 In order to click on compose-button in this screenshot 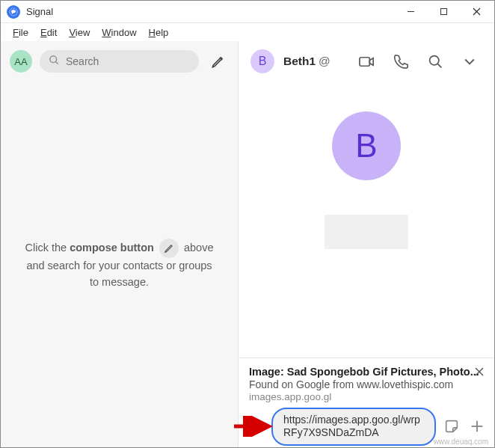, I will do `click(218, 61)`.